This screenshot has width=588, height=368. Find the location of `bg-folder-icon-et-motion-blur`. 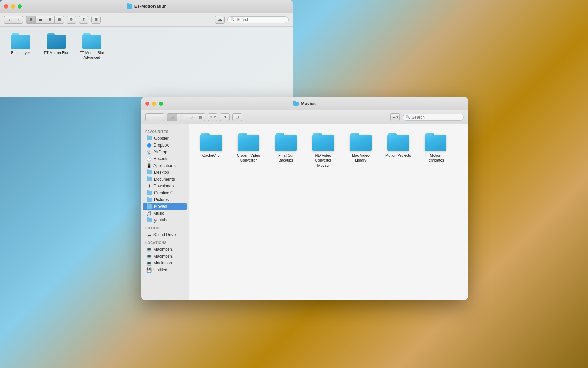

bg-folder-icon-et-motion-blur is located at coordinates (56, 41).